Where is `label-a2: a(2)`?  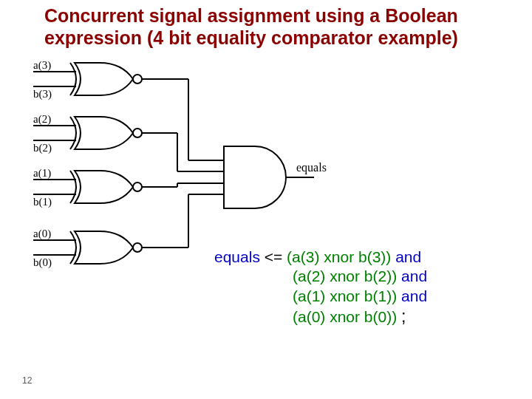
label-a2: a(2) is located at coordinates (42, 120).